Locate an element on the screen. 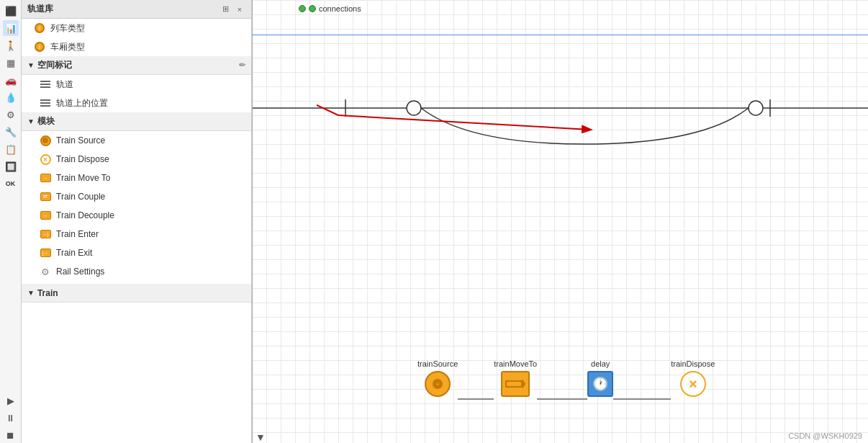 This screenshot has width=868, height=443. toolbar-btn-bottom2: ⏸ is located at coordinates (11, 418).